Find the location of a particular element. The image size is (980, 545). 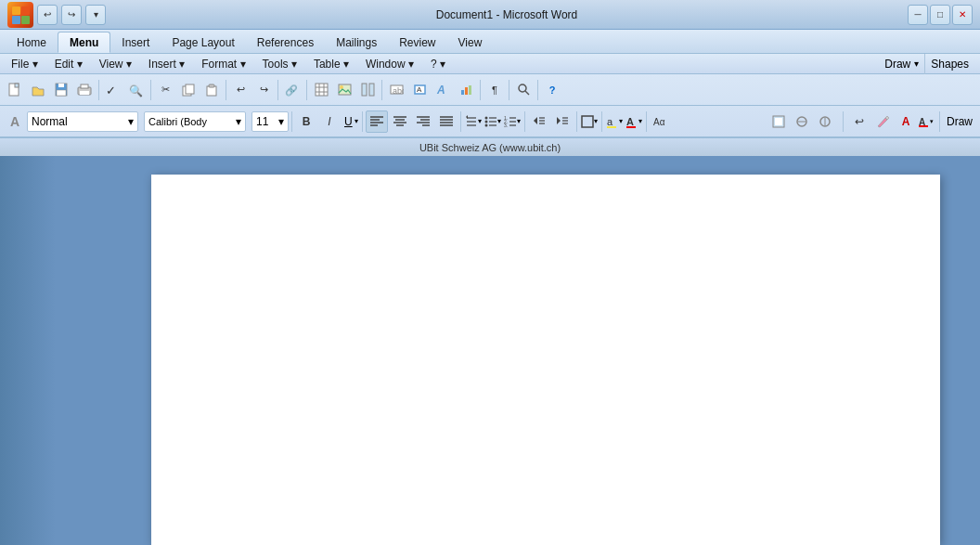

show-hide-button: ¶ is located at coordinates (495, 90).